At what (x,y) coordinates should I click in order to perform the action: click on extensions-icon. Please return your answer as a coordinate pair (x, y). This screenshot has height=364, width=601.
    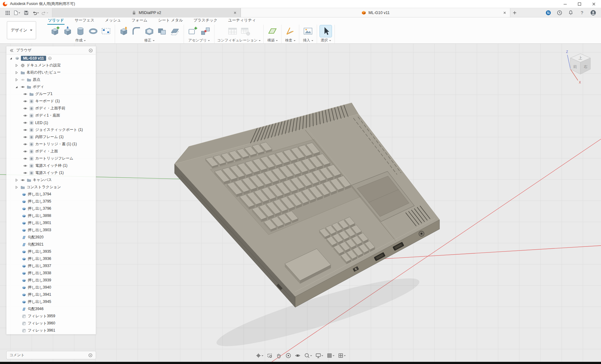
    Looking at the image, I should click on (548, 13).